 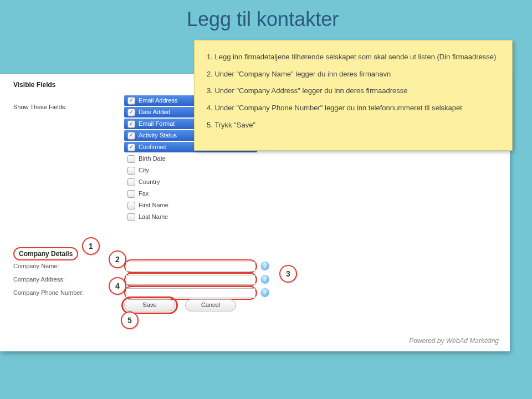 What do you see at coordinates (69, 279) in the screenshot?
I see `company-address-label: Company Address:` at bounding box center [69, 279].